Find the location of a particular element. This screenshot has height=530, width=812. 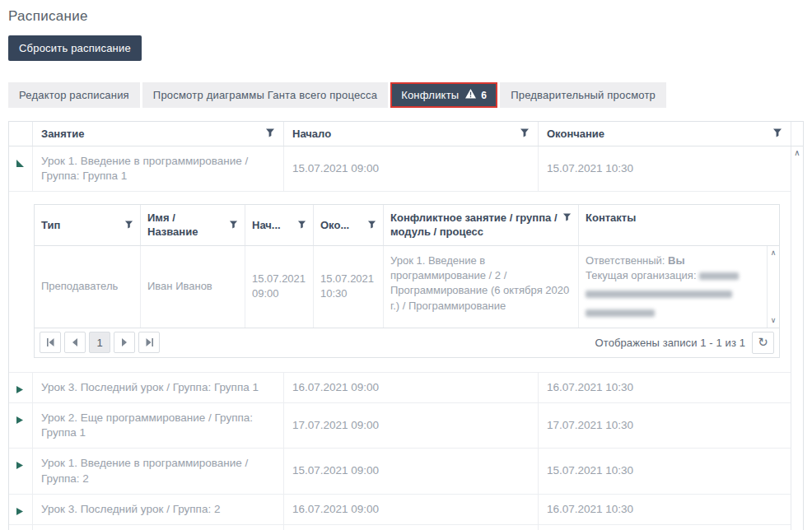

contacts-cell-scrollbar: ∧∨ is located at coordinates (772, 286).